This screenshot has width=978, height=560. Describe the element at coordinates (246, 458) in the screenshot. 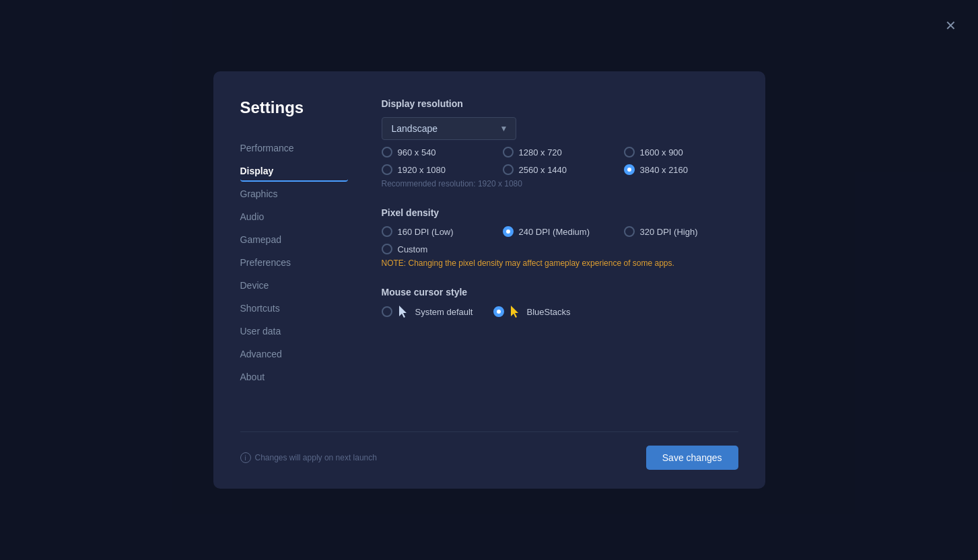

I see `info-icon: i` at that location.